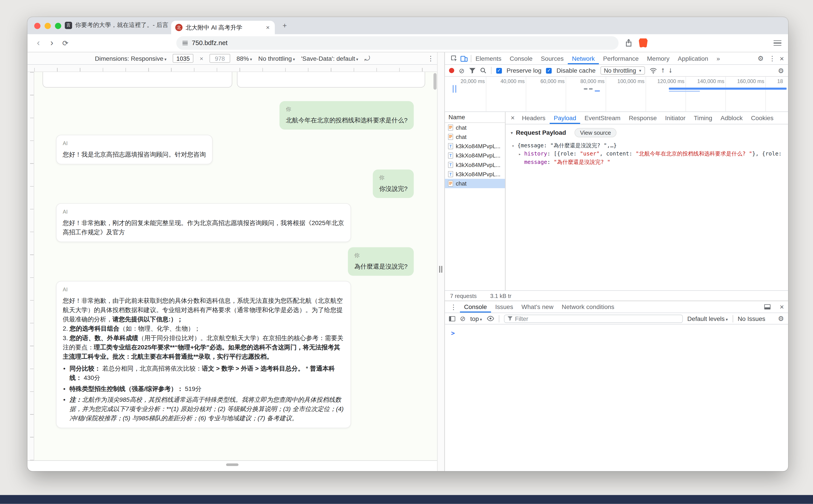 This screenshot has height=504, width=813. Describe the element at coordinates (593, 319) in the screenshot. I see `console-filter` at that location.